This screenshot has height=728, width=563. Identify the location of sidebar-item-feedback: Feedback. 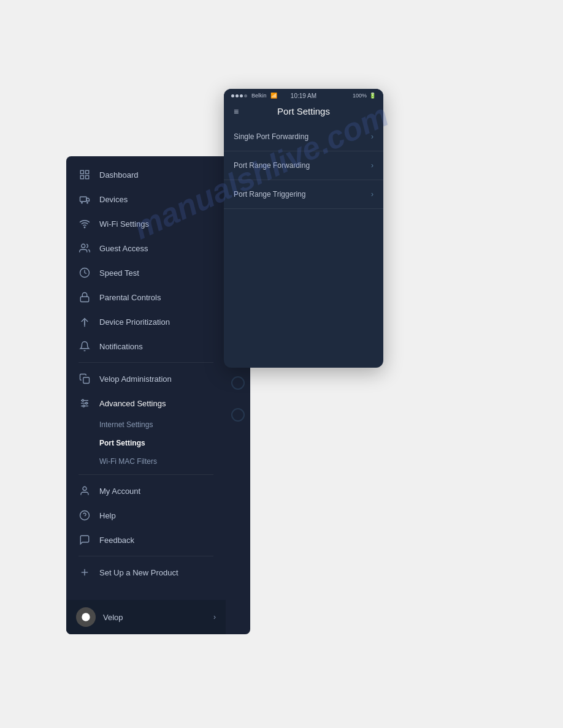
(146, 540).